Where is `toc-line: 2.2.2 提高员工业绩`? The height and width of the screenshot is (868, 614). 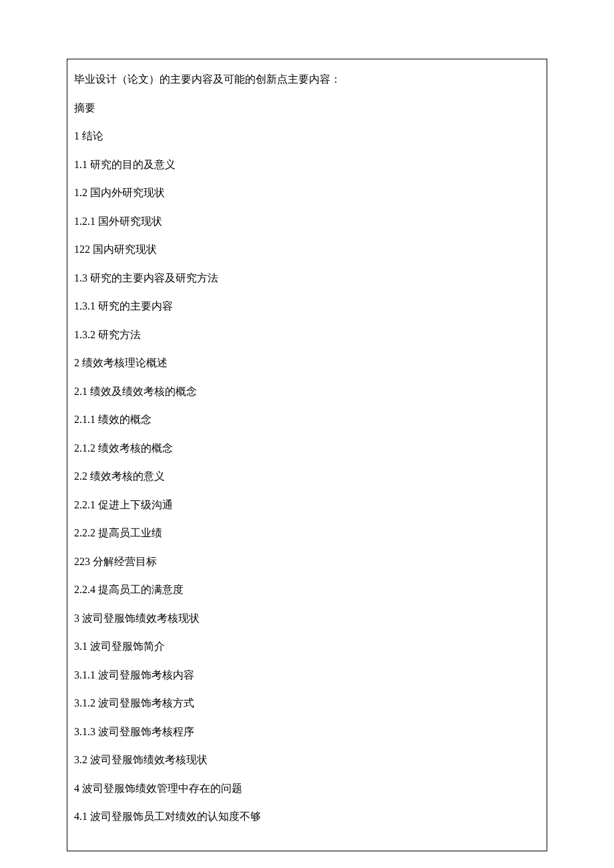 toc-line: 2.2.2 提高员工业绩 is located at coordinates (307, 533).